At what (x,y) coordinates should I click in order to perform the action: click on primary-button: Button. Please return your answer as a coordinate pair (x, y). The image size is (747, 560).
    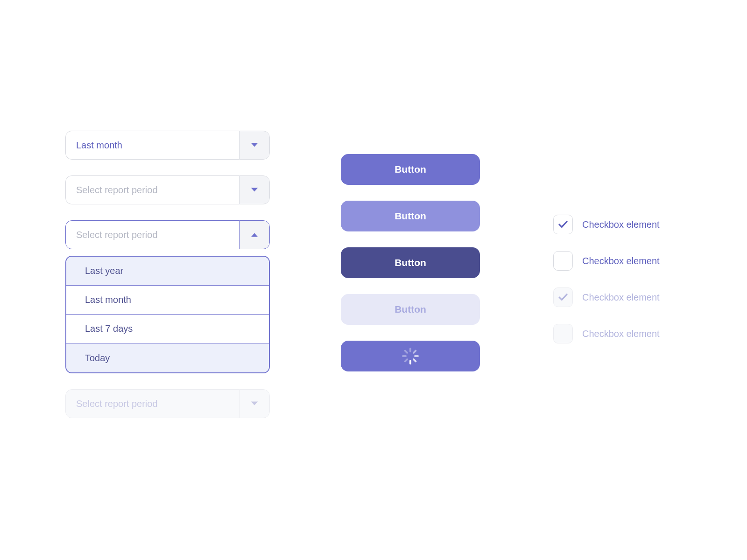
    Looking at the image, I should click on (410, 169).